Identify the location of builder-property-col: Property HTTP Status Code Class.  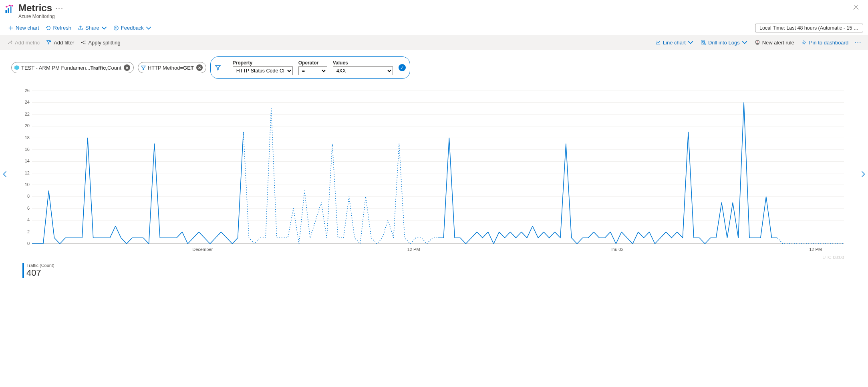
(263, 68).